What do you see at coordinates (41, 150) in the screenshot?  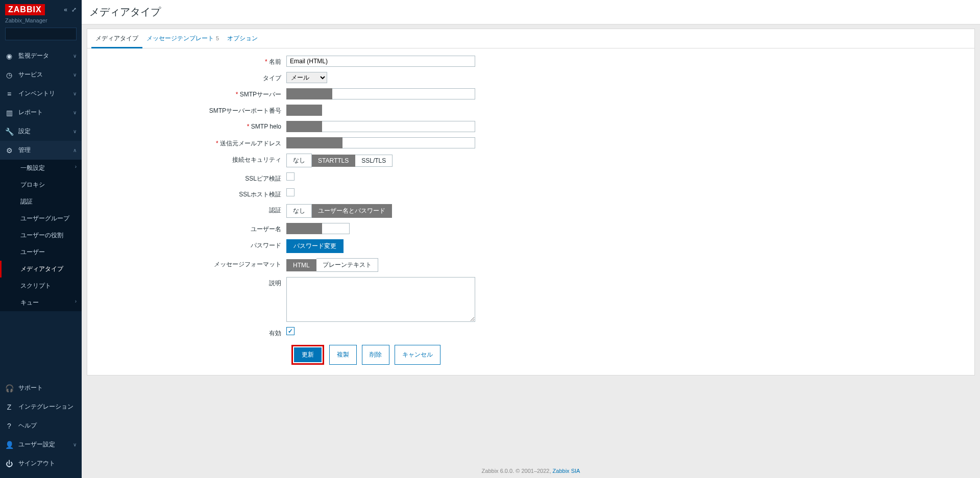 I see `nav-administration: ⚙ 管理 ∧` at bounding box center [41, 150].